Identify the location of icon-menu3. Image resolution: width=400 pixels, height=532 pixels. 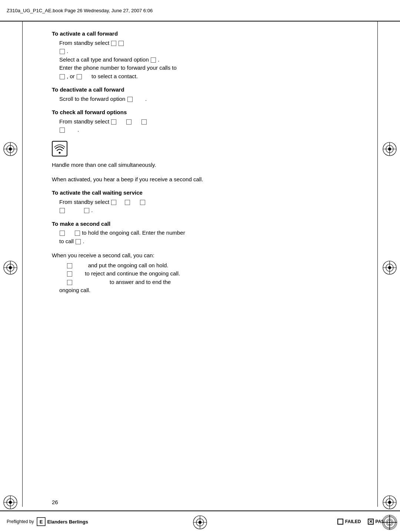
(62, 52).